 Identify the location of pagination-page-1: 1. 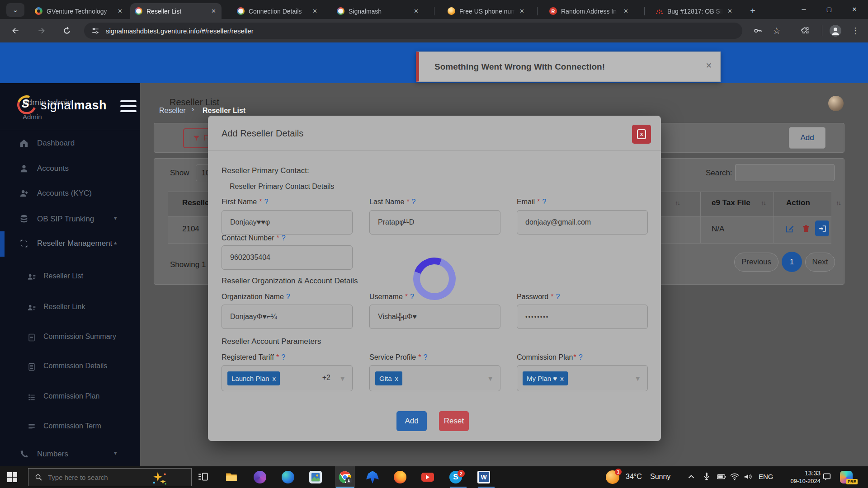
(792, 262).